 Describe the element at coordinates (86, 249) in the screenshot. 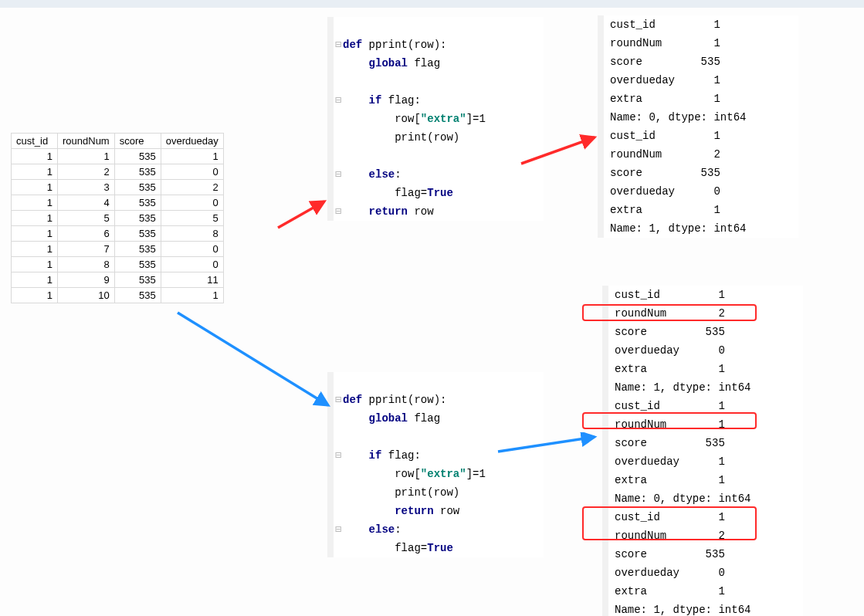

I see `table-cell: 7` at that location.